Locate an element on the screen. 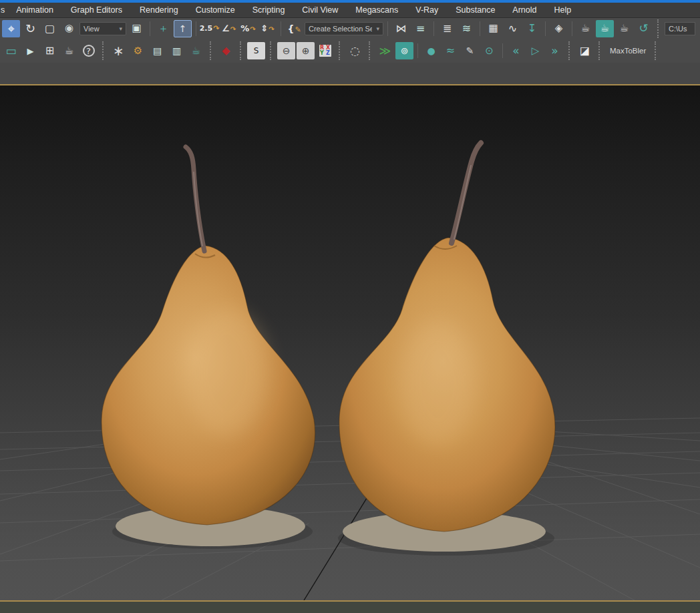 Image resolution: width=700 pixels, height=613 pixels. script-listener-button: S is located at coordinates (256, 51).